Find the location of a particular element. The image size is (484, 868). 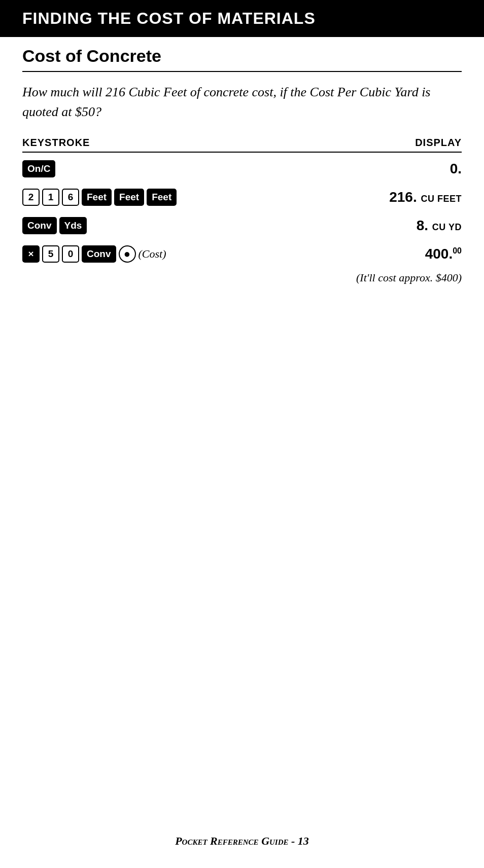

header-title: FINDING THE COST OF MATERIALS is located at coordinates (169, 18).